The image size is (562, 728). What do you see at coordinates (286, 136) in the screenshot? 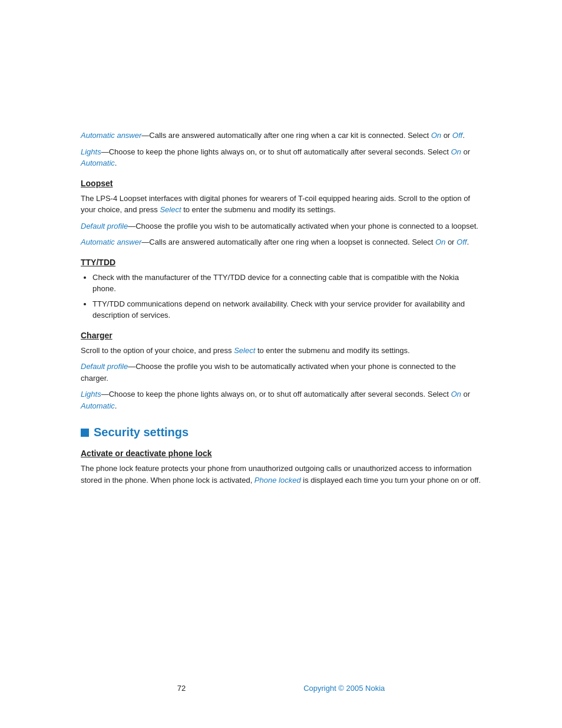
I see `auto-answer-text-1: —Calls are answered automatically after …` at bounding box center [286, 136].